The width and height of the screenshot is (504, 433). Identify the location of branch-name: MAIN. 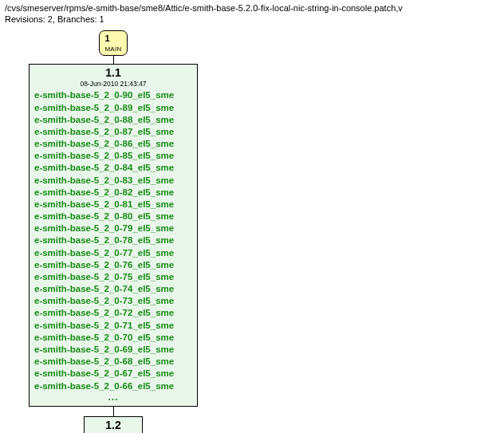
(113, 49).